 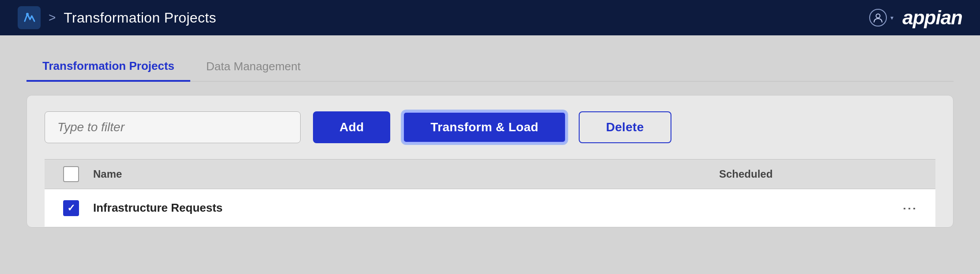 What do you see at coordinates (71, 208) in the screenshot?
I see `row-checkbox: ✓` at bounding box center [71, 208].